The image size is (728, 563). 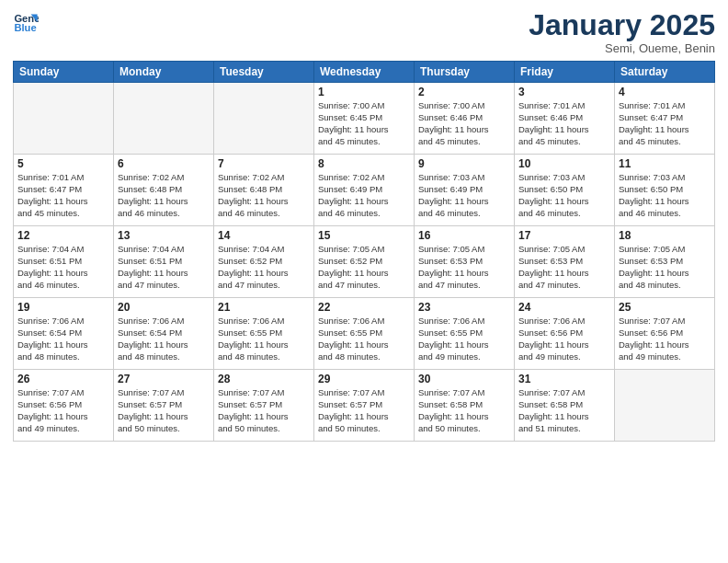 I want to click on day-number: 21, so click(x=264, y=307).